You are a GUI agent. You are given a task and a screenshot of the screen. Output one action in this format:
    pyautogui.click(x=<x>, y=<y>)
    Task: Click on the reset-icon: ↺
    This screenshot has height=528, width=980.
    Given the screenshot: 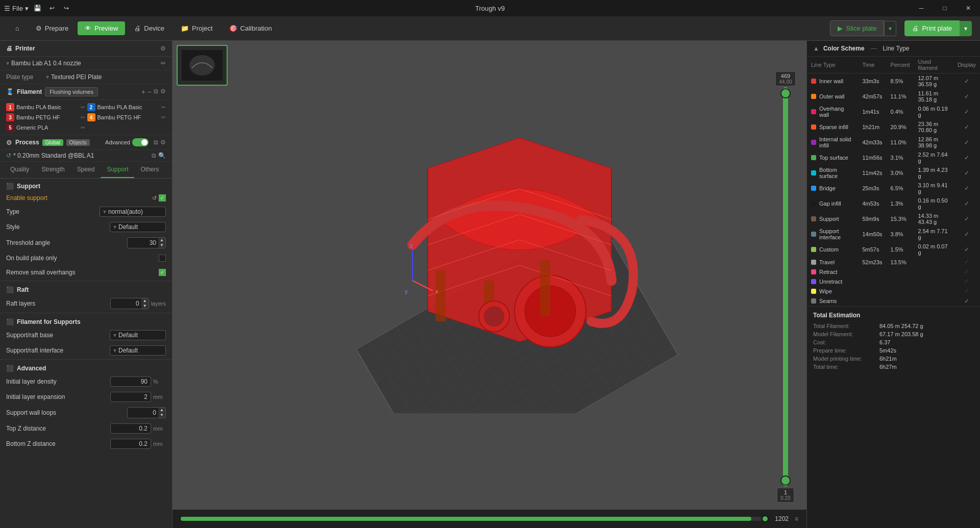 What is the action you would take?
    pyautogui.click(x=9, y=156)
    